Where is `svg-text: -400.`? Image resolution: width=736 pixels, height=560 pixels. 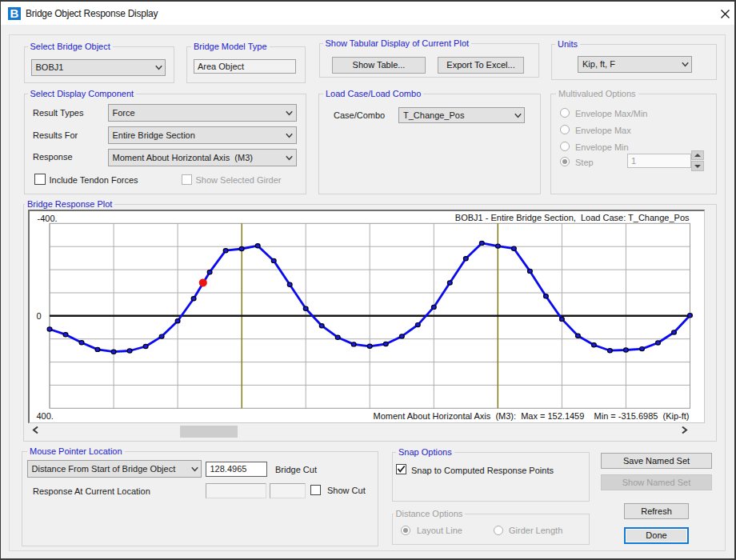
svg-text: -400. is located at coordinates (48, 218).